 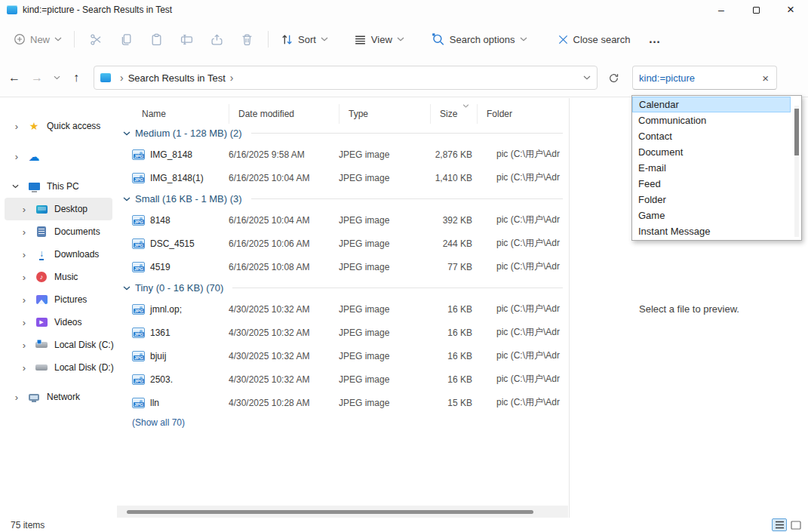 I want to click on back-button: ←, so click(x=14, y=78).